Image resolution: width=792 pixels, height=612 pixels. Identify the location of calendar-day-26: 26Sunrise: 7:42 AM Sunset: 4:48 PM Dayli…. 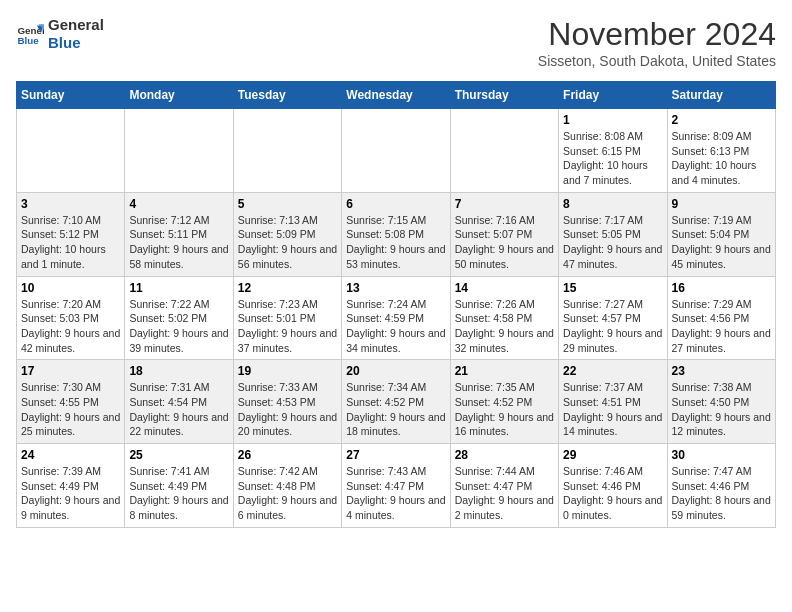
(287, 486).